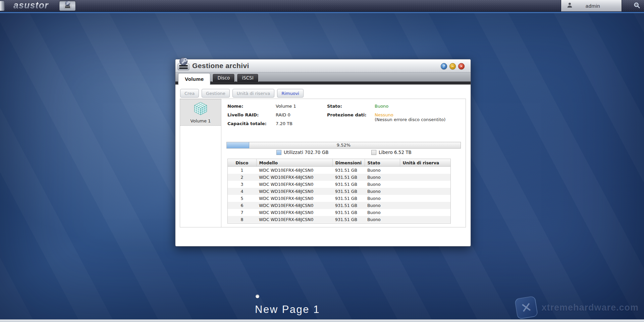  I want to click on taskbar-accent-line, so click(322, 12).